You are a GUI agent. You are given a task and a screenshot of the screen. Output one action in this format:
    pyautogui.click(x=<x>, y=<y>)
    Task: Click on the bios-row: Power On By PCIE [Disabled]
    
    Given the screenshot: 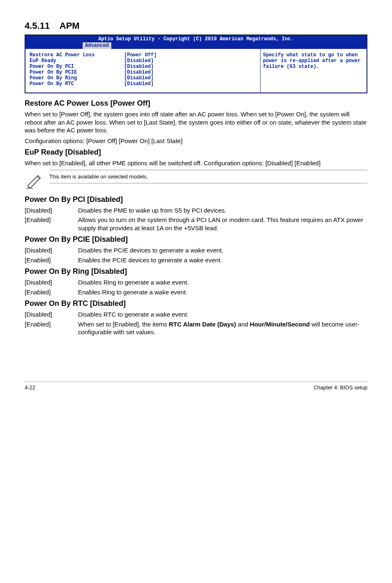 What is the action you would take?
    pyautogui.click(x=143, y=72)
    